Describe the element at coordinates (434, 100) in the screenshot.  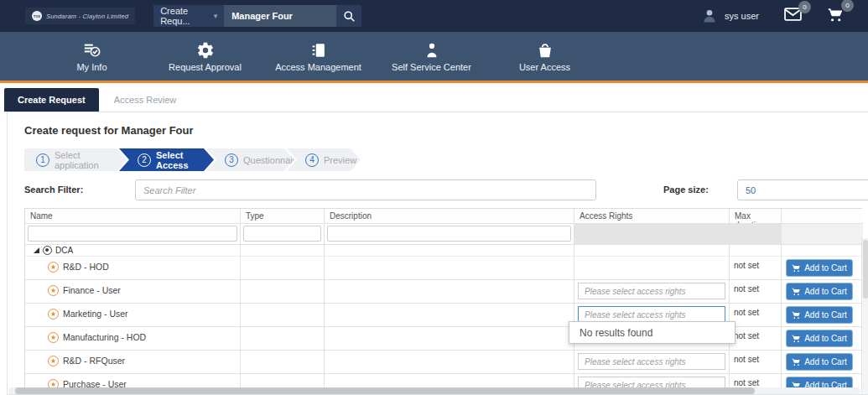
I see `tab-strip: Create Request Access Review` at that location.